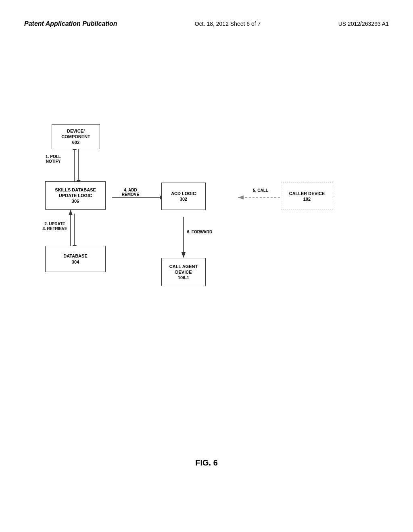 The width and height of the screenshot is (413, 532). I want to click on skills-database-box: SKILLS DATABASE UPDATE LOGIC 306, so click(75, 195).